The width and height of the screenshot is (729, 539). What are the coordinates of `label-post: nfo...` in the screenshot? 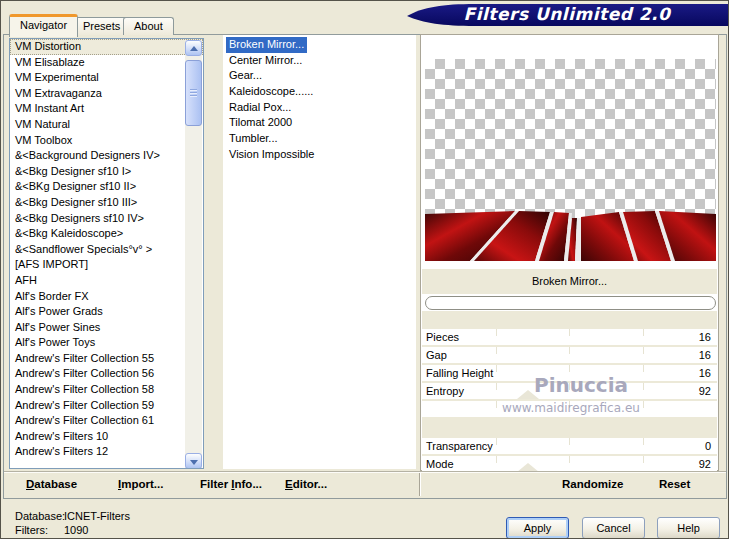 It's located at (248, 484).